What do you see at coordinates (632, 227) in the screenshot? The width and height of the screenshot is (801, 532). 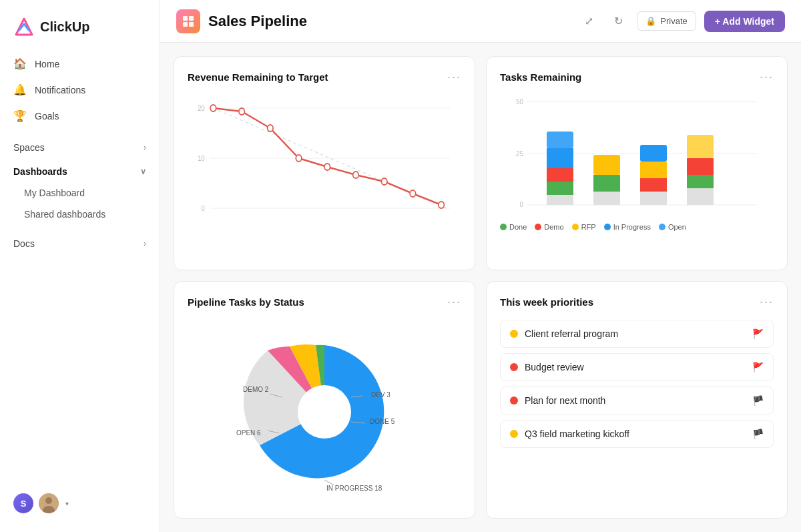 I see `legend-inprogress-label: In Progress` at bounding box center [632, 227].